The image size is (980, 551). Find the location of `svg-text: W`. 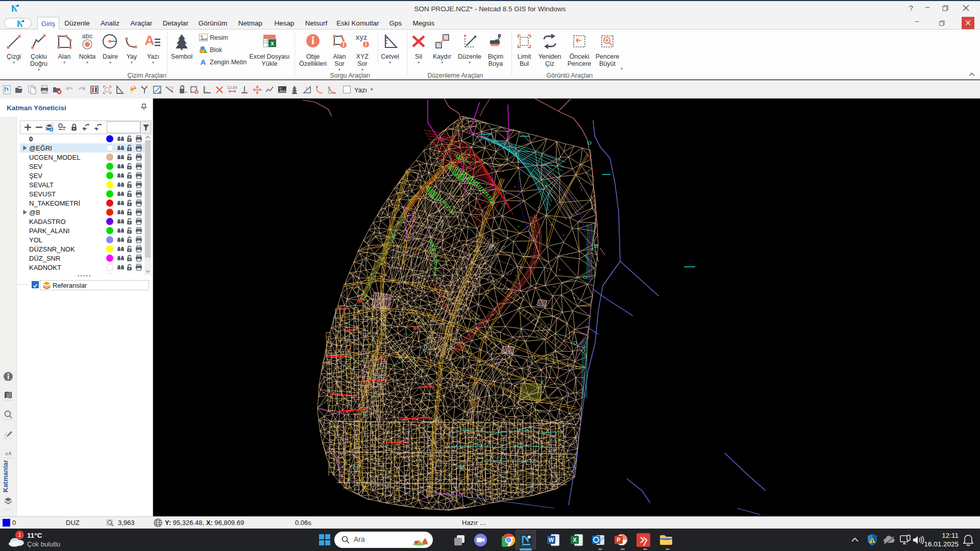

svg-text: W is located at coordinates (551, 540).